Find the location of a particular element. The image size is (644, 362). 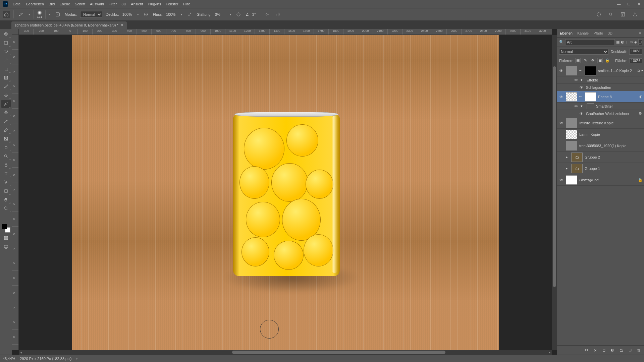

layer-name: Ebene 8 is located at coordinates (617, 97).